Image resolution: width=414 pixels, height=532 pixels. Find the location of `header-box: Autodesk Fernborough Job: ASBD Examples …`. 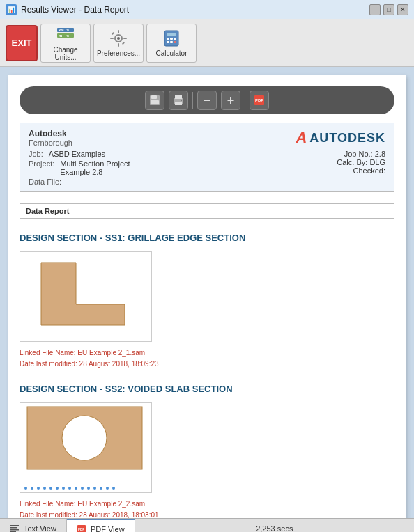

header-box: Autodesk Fernborough Job: ASBD Examples … is located at coordinates (207, 157).